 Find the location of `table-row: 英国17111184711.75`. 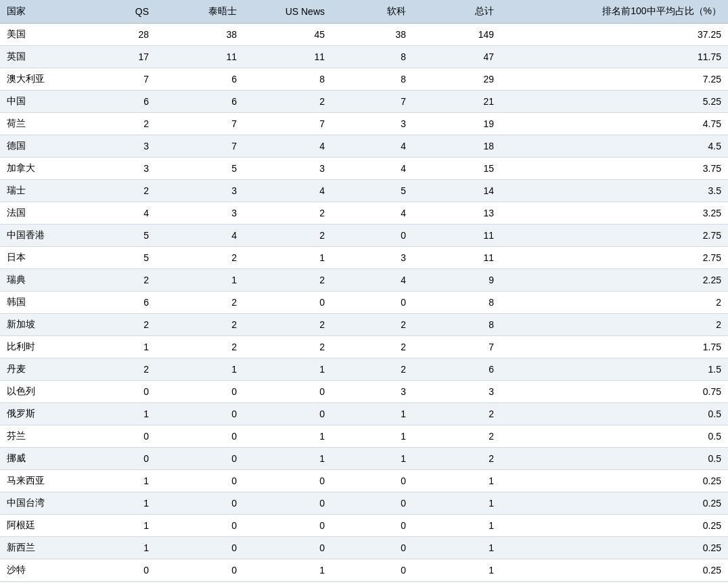

table-row: 英国17111184711.75 is located at coordinates (364, 57).